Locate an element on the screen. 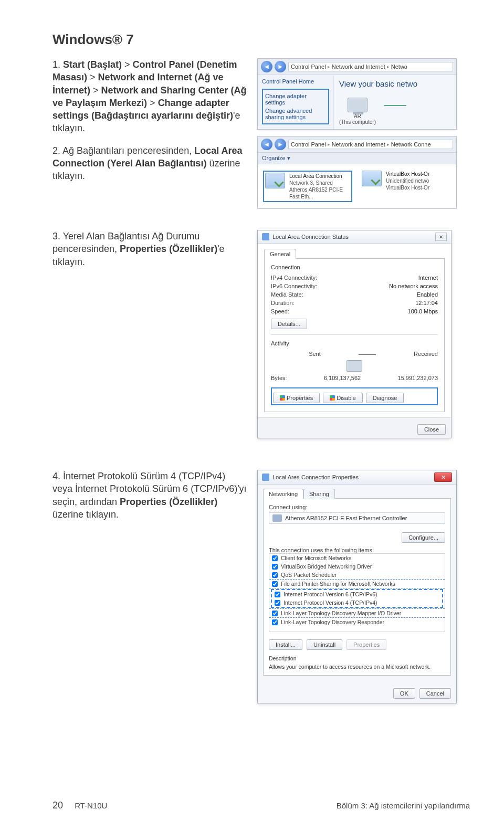 Image resolution: width=504 pixels, height=831 pixels. nc-body: Local Area Connection Network 3, Shared … is located at coordinates (357, 186).